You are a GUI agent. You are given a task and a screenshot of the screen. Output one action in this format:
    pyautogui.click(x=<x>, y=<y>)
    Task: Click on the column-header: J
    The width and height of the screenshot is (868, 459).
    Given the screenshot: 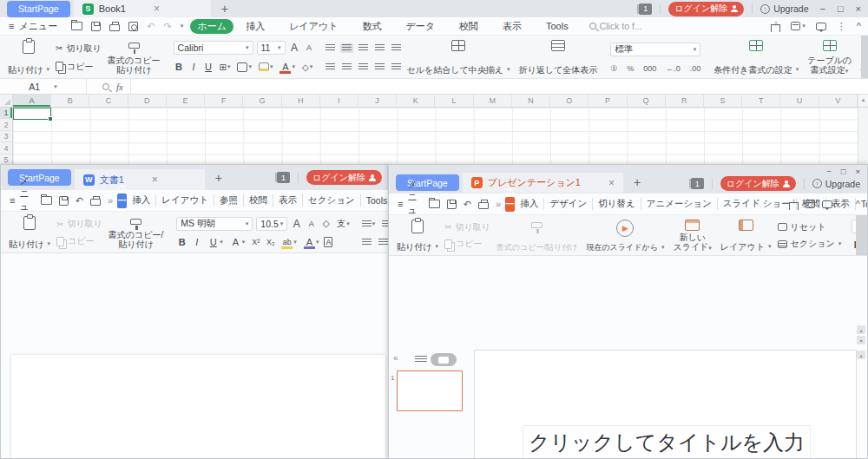 What is the action you would take?
    pyautogui.click(x=378, y=101)
    